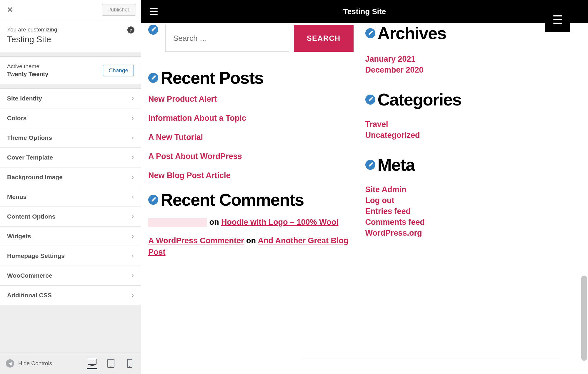  What do you see at coordinates (71, 217) in the screenshot?
I see `customizer-panel-item: Content Options›` at bounding box center [71, 217].